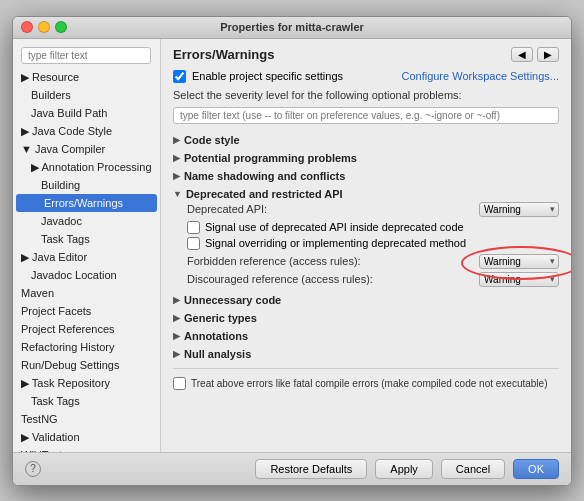 This screenshot has width=584, height=501. What do you see at coordinates (480, 76) in the screenshot?
I see `configure-workspace-link: Configure Workspace Settings...` at bounding box center [480, 76].